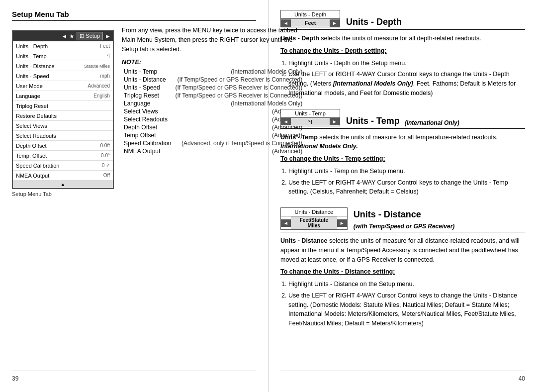 This screenshot has width=537, height=392. I want to click on temp-step-2: Use the LEFT or RIGHT 4-WAY Cursor Contr…, so click(407, 188).